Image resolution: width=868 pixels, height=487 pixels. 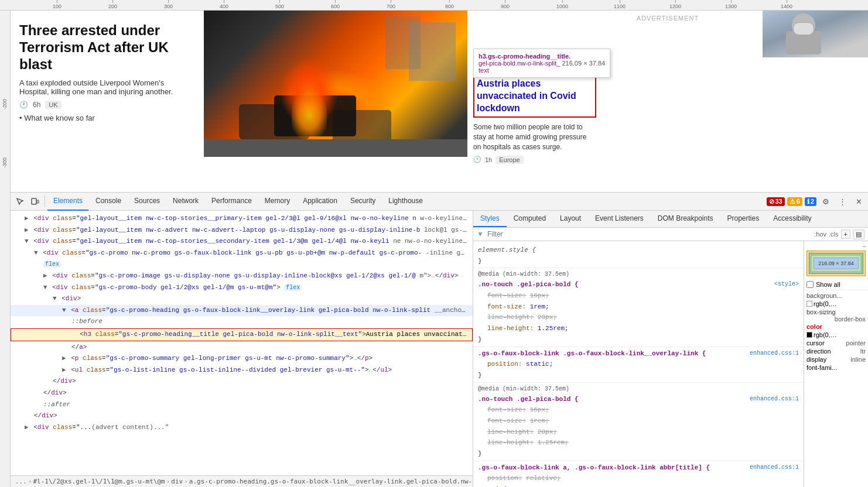 What do you see at coordinates (836, 351) in the screenshot?
I see `prop-row: direction ltr` at bounding box center [836, 351].